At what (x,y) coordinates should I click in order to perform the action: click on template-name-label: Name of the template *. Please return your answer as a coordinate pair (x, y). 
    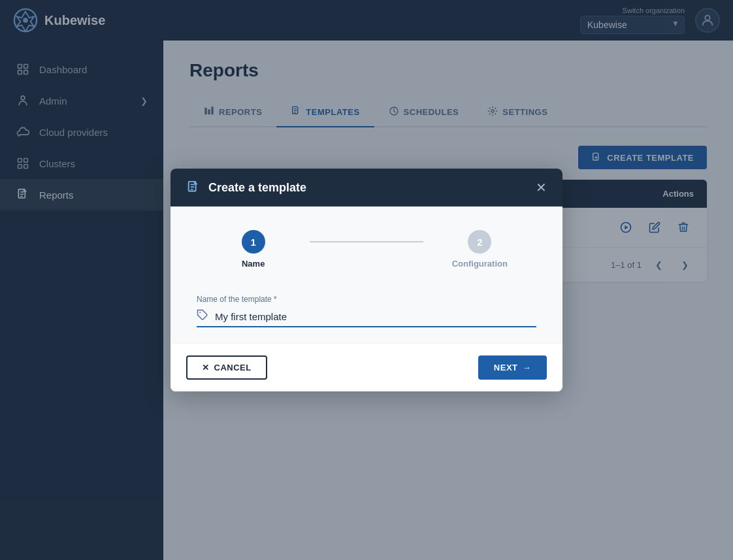
    Looking at the image, I should click on (366, 299).